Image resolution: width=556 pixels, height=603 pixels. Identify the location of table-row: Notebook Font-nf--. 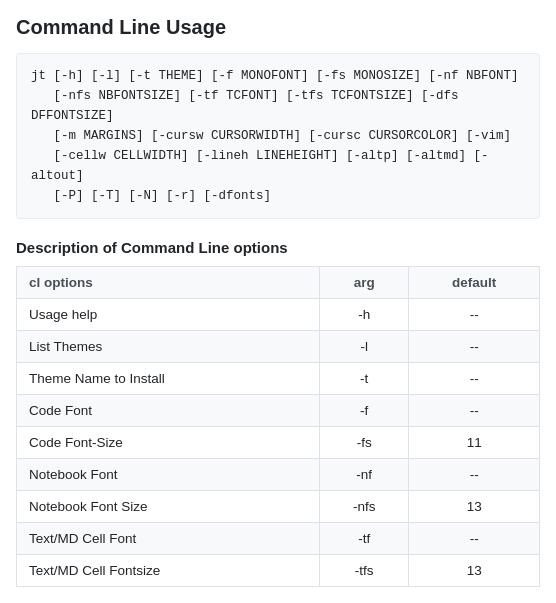
(278, 475).